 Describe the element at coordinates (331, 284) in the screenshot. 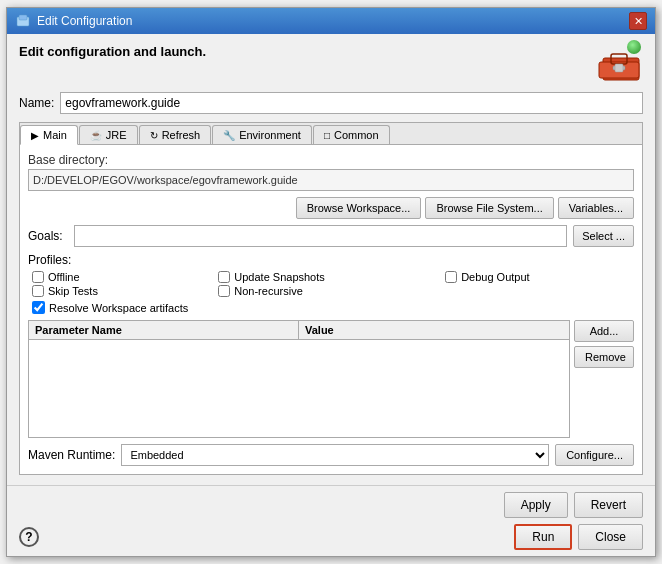

I see `checkboxes-grid: Offline Update Snapshots Debug Output` at that location.